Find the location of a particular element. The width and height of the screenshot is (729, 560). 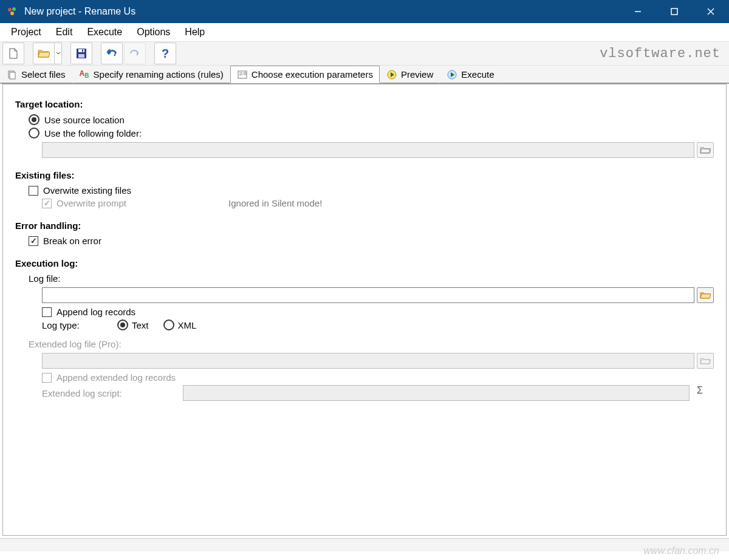

app-icon is located at coordinates (12, 12).